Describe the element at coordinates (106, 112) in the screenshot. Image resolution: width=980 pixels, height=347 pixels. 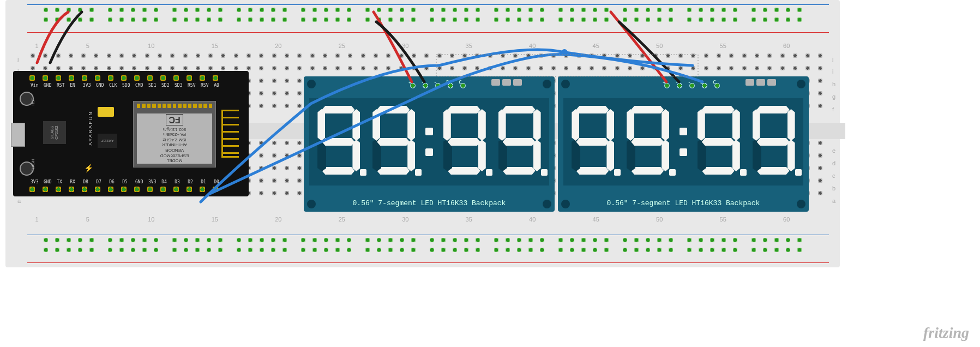
I see `capacitor` at that location.